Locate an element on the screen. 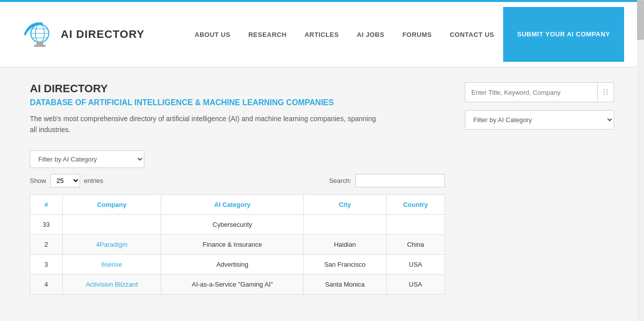 This screenshot has width=644, height=321. logo-area: AI DIRECTORY is located at coordinates (82, 34).